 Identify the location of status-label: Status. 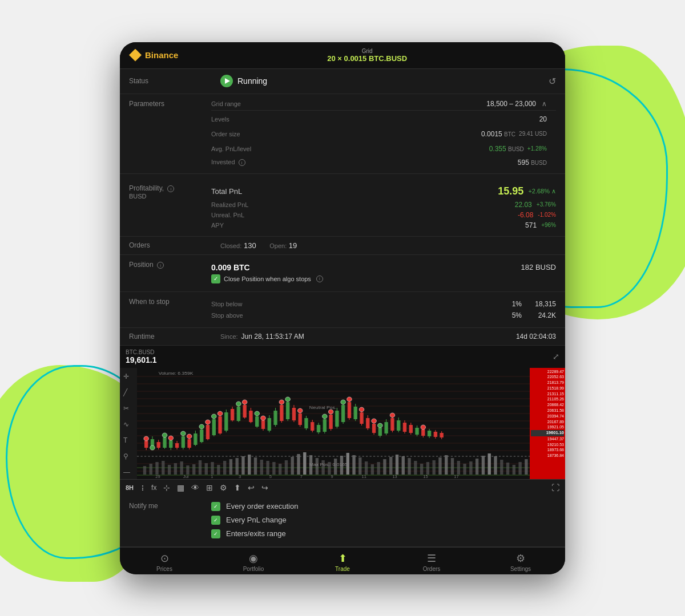
(175, 81).